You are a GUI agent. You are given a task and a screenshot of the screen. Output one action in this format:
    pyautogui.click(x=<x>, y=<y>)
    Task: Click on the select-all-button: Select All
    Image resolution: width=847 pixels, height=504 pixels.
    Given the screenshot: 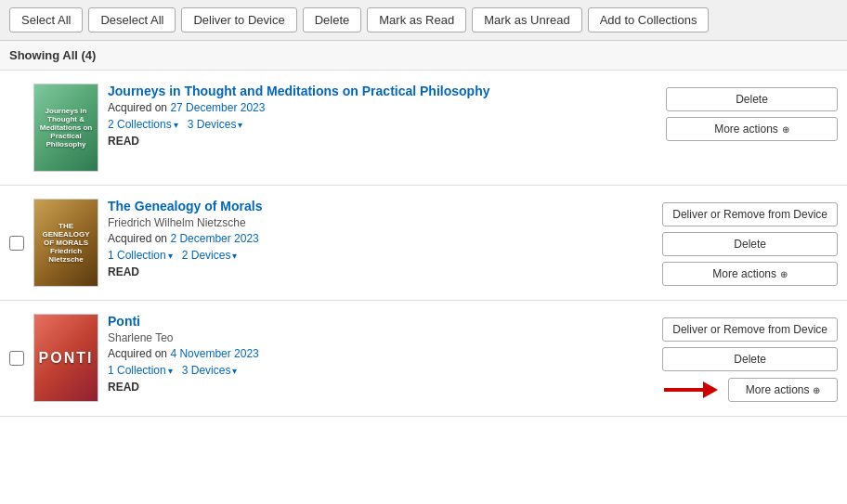 What is the action you would take?
    pyautogui.click(x=46, y=20)
    